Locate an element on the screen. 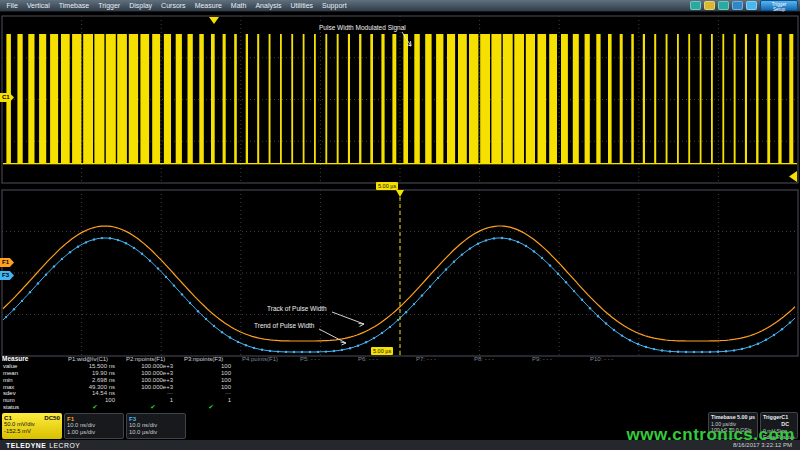 Image resolution: width=800 pixels, height=450 pixels. measure-col-header-p10: P10: - - - is located at coordinates (617, 360).